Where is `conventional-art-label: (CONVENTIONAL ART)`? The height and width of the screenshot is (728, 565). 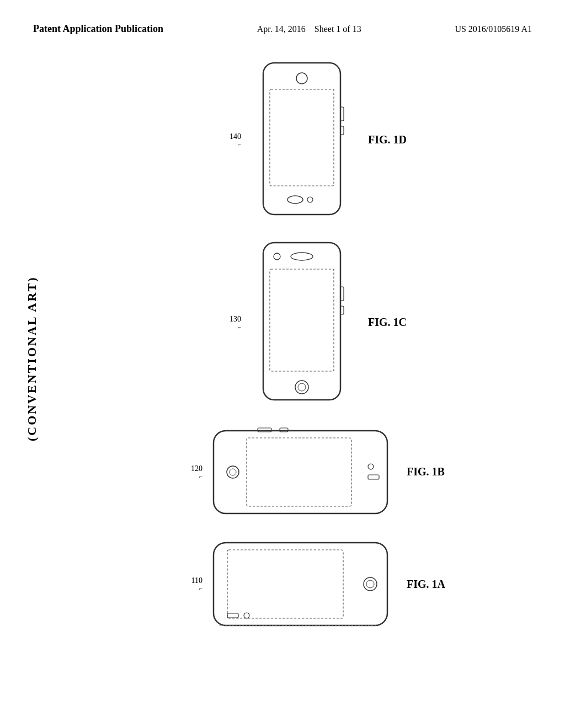 conventional-art-label: (CONVENTIONAL ART) is located at coordinates (32, 358).